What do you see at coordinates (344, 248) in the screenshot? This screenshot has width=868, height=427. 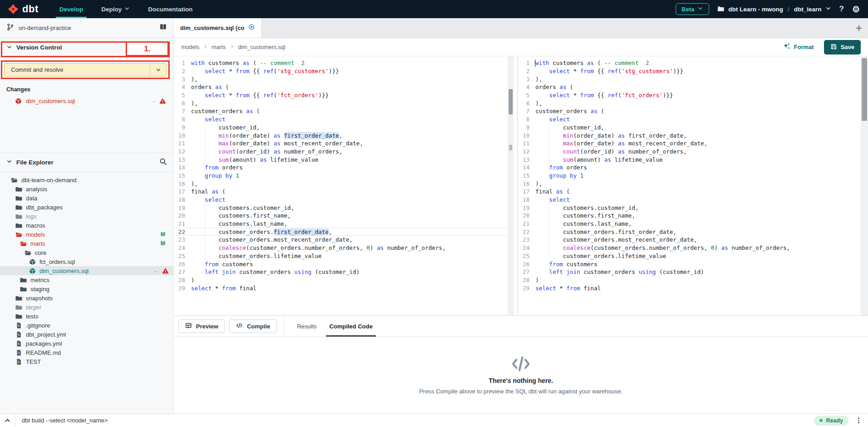 I see `code-line-24: 24 coalesce(customer_orders.number_of_or…` at bounding box center [344, 248].